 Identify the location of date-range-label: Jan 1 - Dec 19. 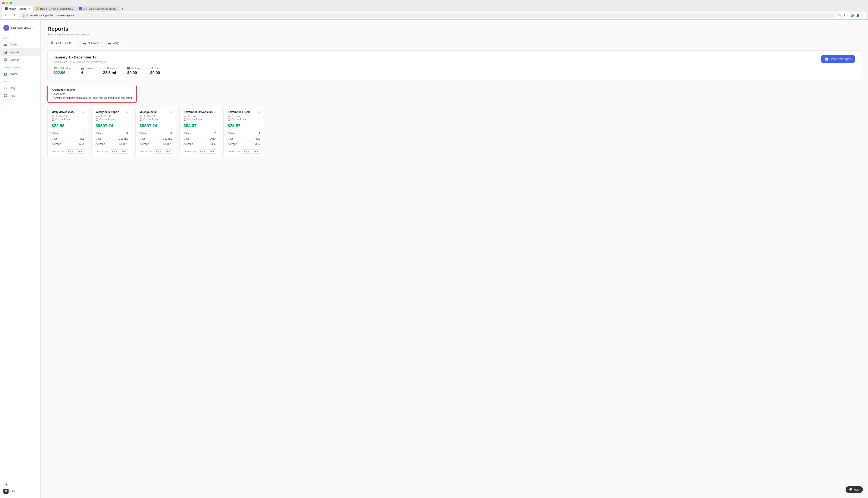
(63, 43).